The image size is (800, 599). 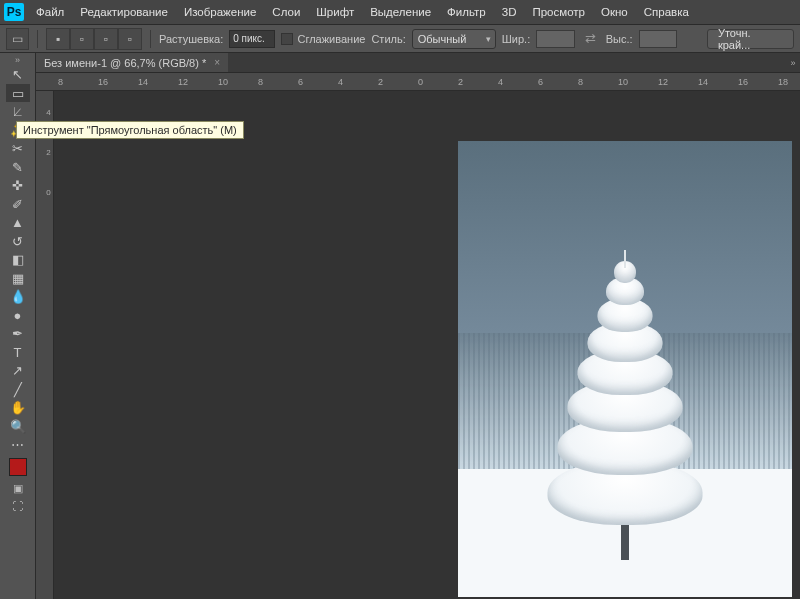 I want to click on style-label: Стиль:, so click(x=388, y=39).